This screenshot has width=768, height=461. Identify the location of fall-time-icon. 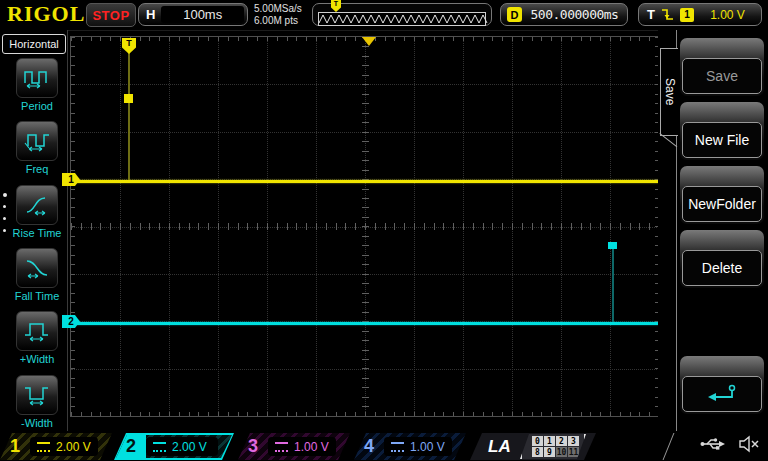
(37, 268).